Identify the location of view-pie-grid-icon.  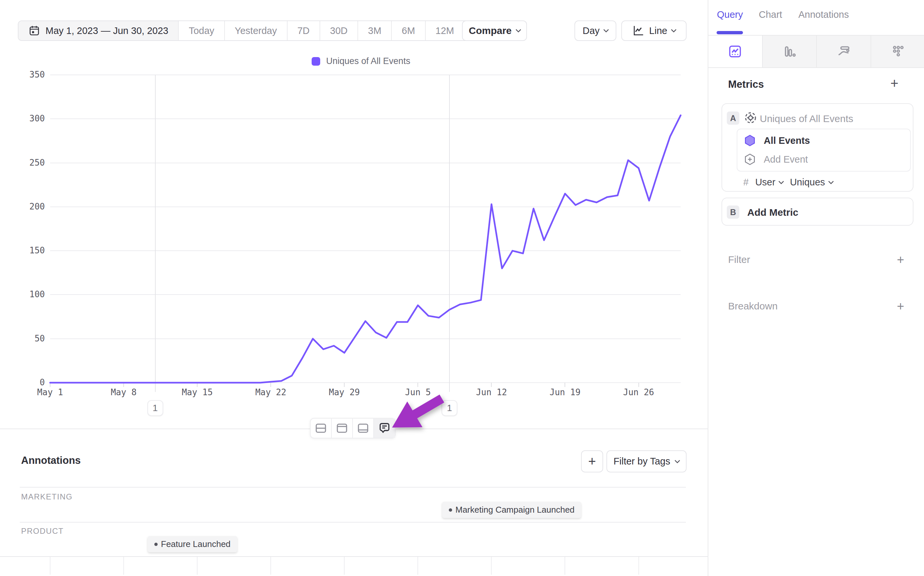
(898, 52).